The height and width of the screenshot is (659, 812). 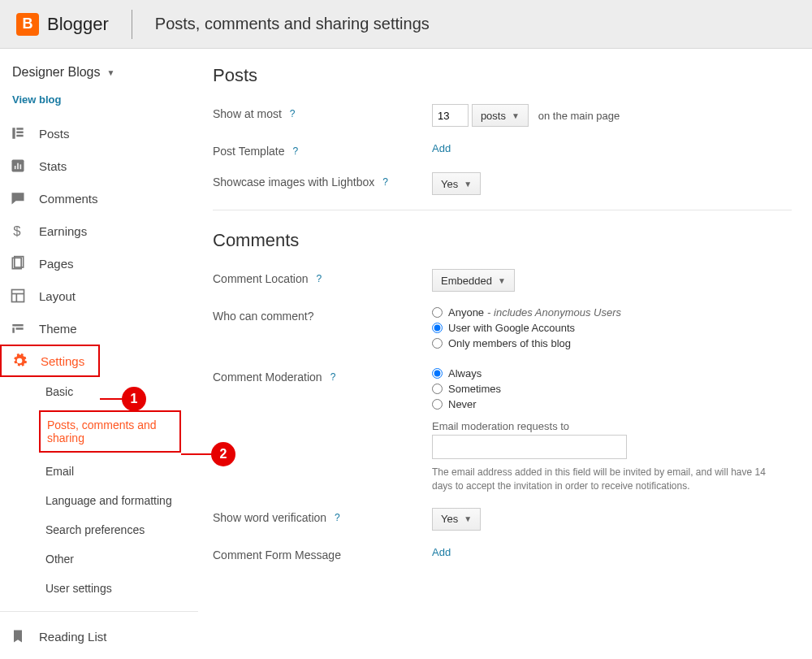 What do you see at coordinates (58, 328) in the screenshot?
I see `sidebar-item-label: Theme` at bounding box center [58, 328].